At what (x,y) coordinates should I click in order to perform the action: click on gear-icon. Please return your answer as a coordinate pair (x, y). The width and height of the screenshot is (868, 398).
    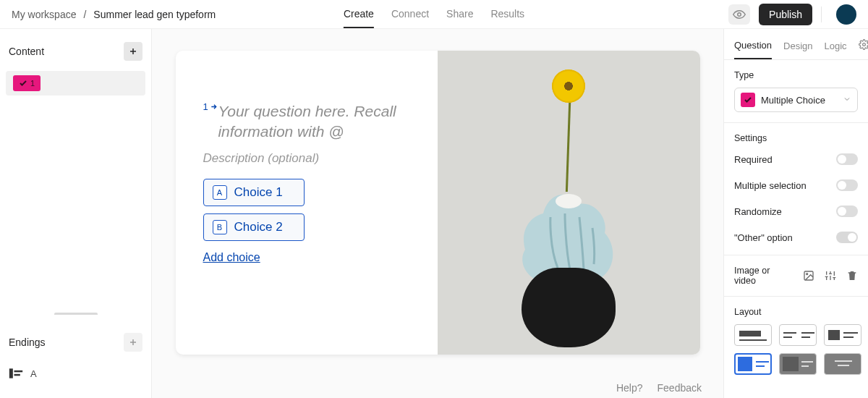
    Looking at the image, I should click on (864, 45).